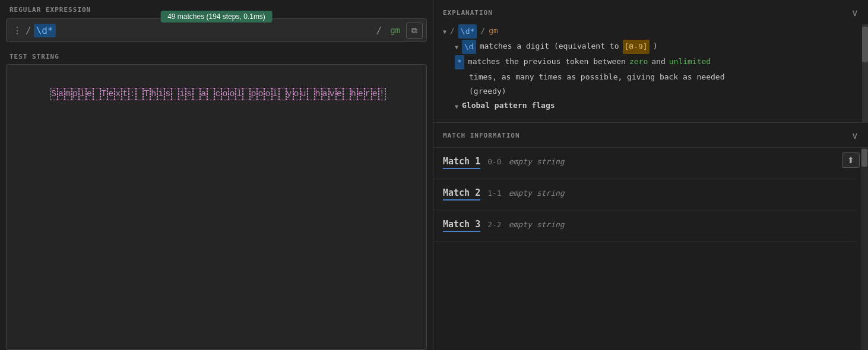 This screenshot has width=868, height=350. I want to click on test-string-title: TEST STRING, so click(216, 56).